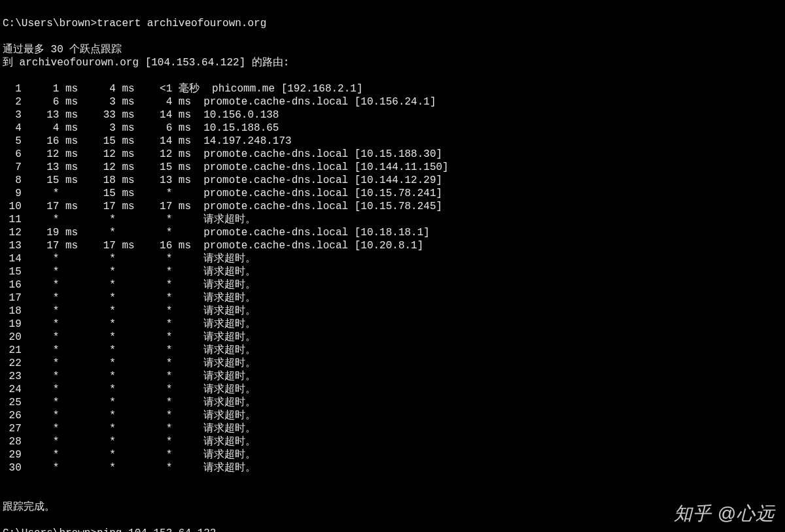 The height and width of the screenshot is (532, 785). What do you see at coordinates (62, 50) in the screenshot?
I see `trace-header-1: 通过最多 30 个跃点跟踪` at bounding box center [62, 50].